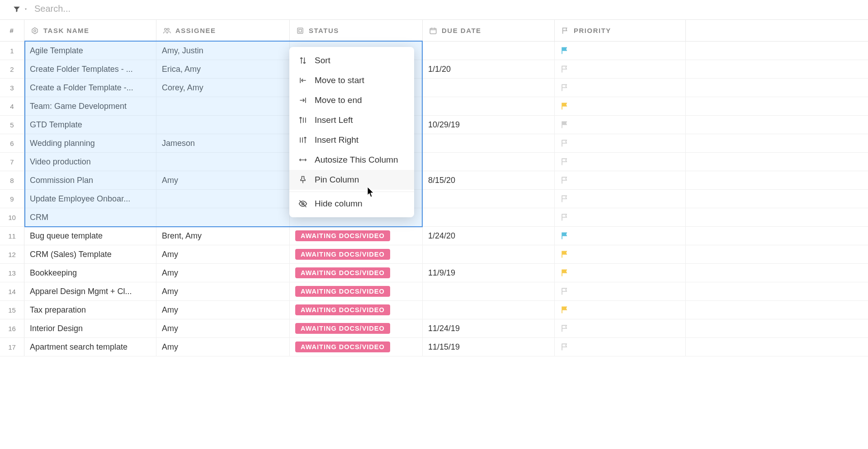 The width and height of the screenshot is (868, 449). I want to click on table-row: 12CRM (Sales) TemplateAmyAWAITING DOCS/V…, so click(434, 255).